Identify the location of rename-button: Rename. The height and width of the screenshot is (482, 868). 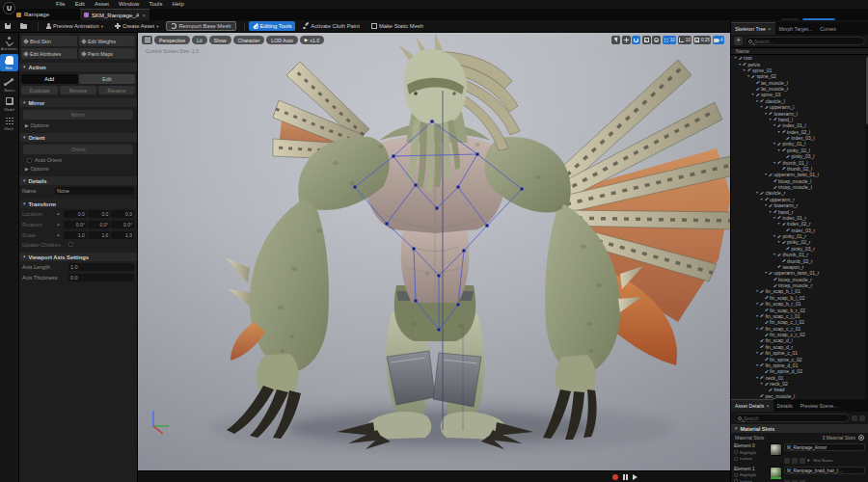
(117, 91).